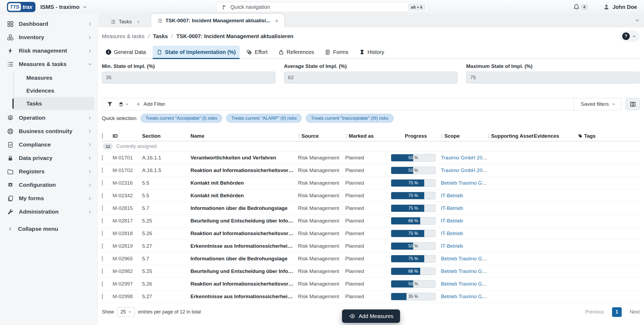  I want to click on column-header-supporting-asset: Supporting Asset, so click(511, 136).